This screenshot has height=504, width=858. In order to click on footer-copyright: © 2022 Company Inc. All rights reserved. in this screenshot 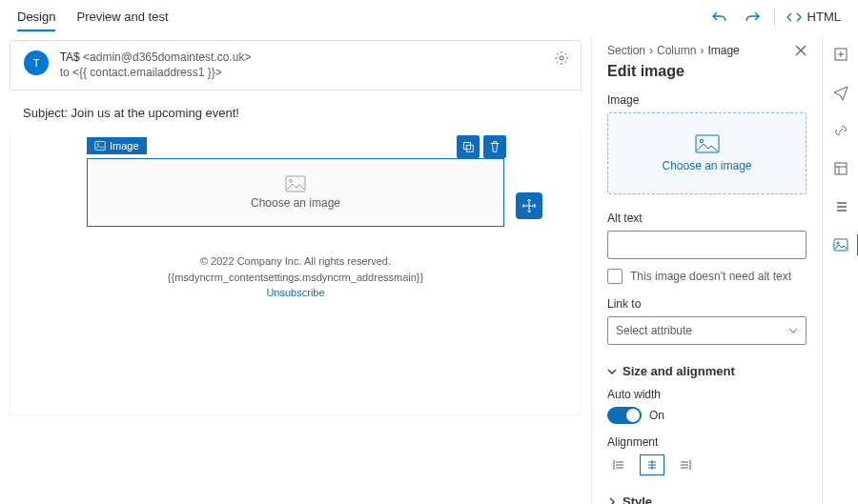, I will do `click(296, 261)`.